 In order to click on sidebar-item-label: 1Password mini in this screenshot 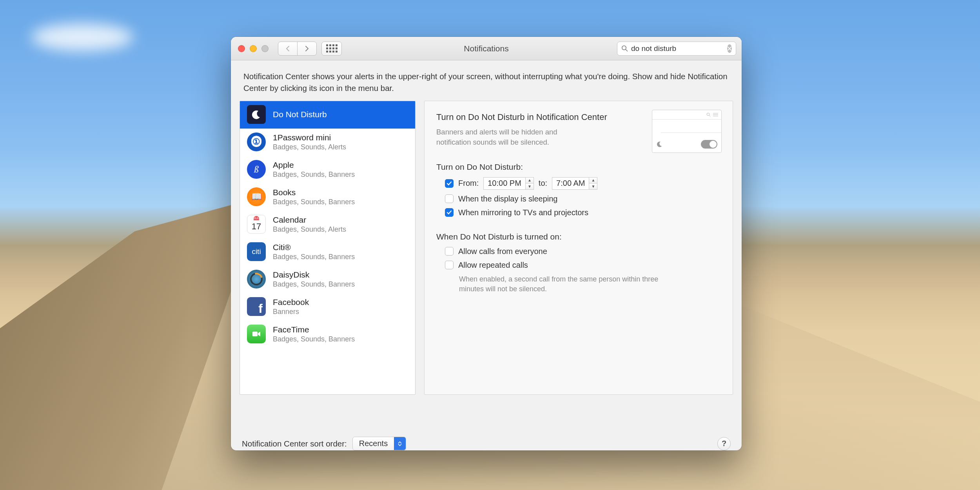, I will do `click(310, 138)`.